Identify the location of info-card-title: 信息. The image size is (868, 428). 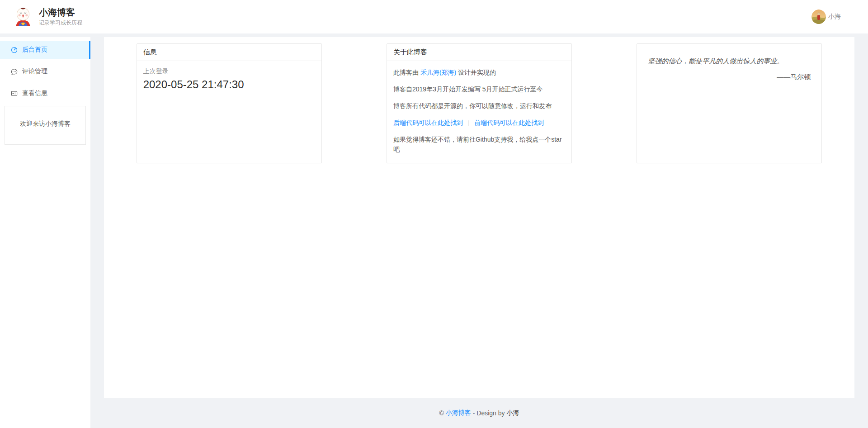
(229, 52).